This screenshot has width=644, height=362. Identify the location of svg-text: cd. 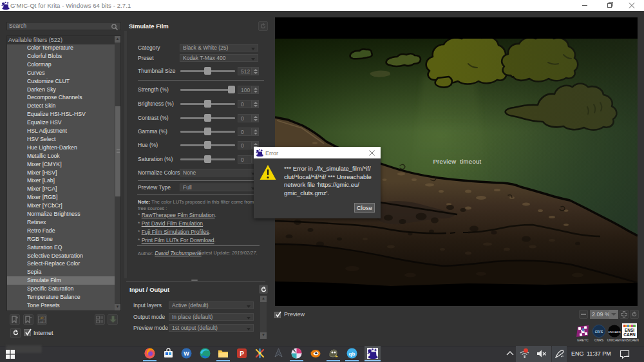
(43, 322).